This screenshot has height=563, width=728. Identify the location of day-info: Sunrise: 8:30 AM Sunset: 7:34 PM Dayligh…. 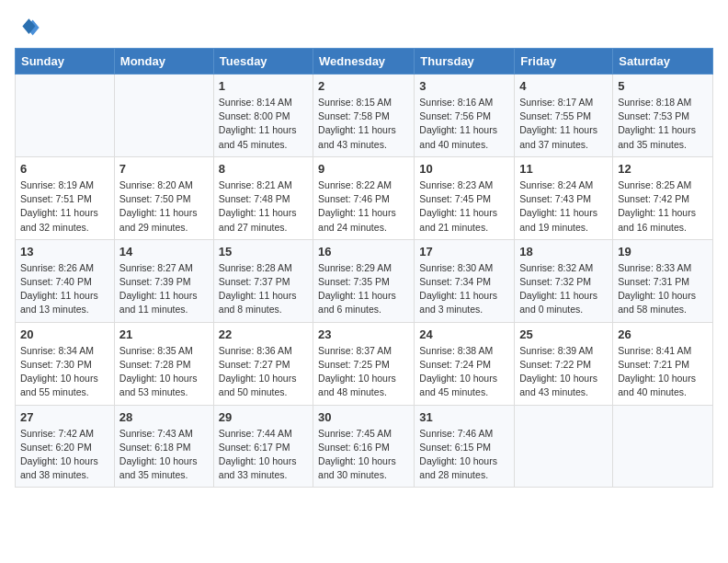
(464, 289).